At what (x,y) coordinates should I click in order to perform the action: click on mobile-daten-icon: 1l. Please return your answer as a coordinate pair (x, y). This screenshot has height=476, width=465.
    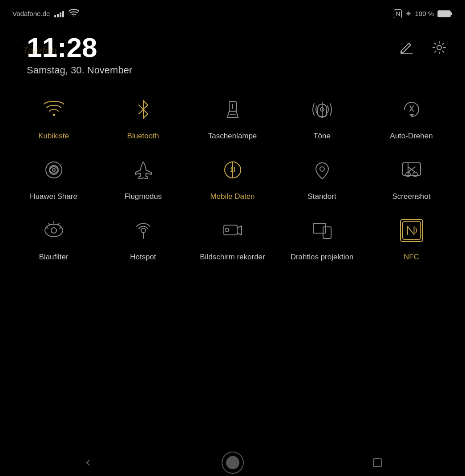
    Looking at the image, I should click on (233, 170).